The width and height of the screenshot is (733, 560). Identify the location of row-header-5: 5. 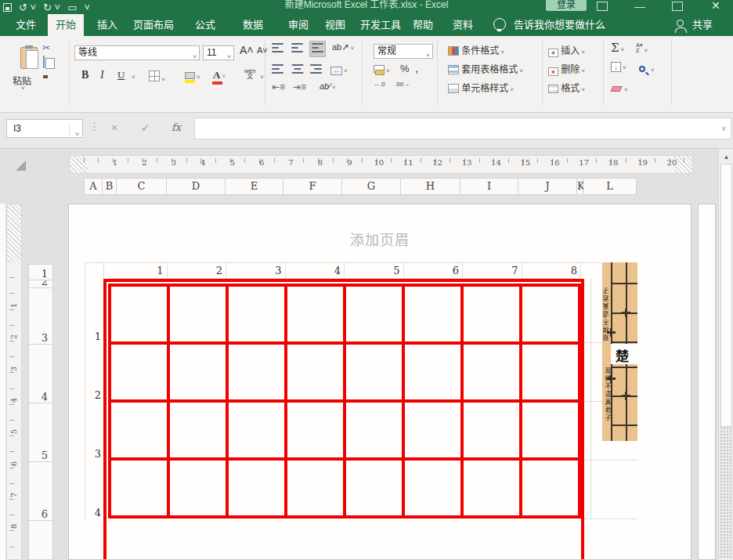
(41, 432).